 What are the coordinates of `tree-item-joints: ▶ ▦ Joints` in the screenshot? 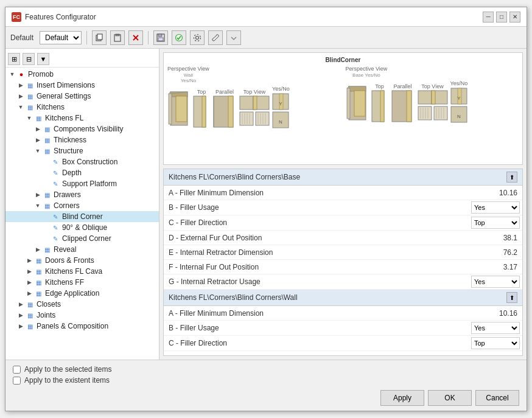 It's located at (82, 315).